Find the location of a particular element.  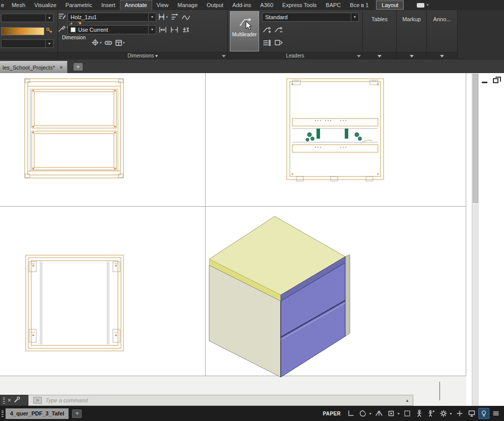

dim-update-button: ▾ is located at coordinates (120, 43).